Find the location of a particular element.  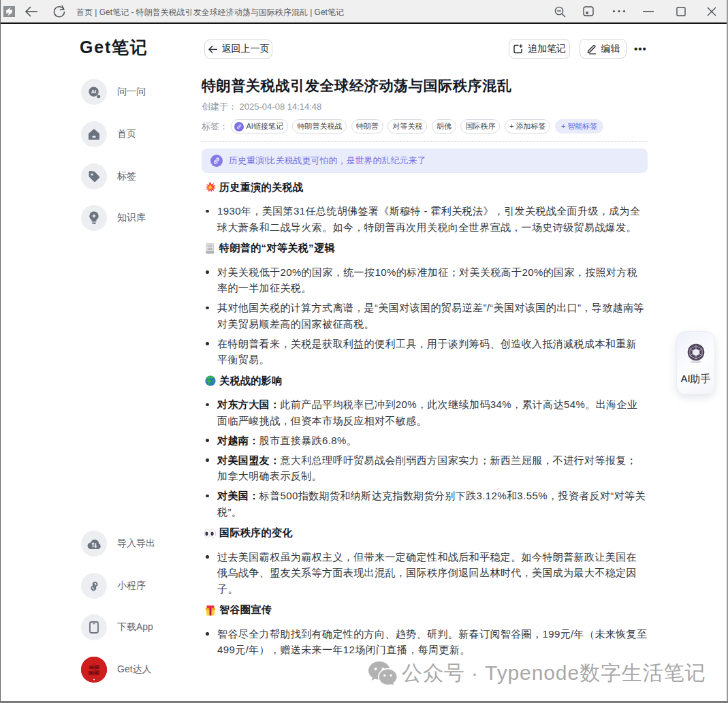

svg-text: AI is located at coordinates (93, 91).